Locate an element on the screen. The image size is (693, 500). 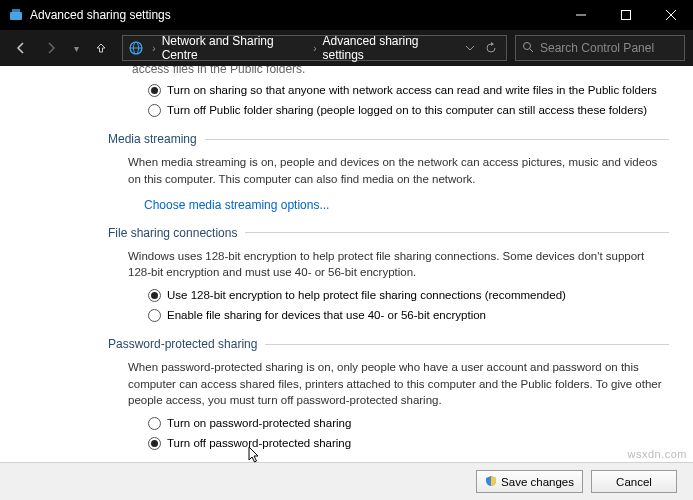
file-sharing-encryption-group: Use 128-bit encryption to help protect f… is located at coordinates (408, 305).